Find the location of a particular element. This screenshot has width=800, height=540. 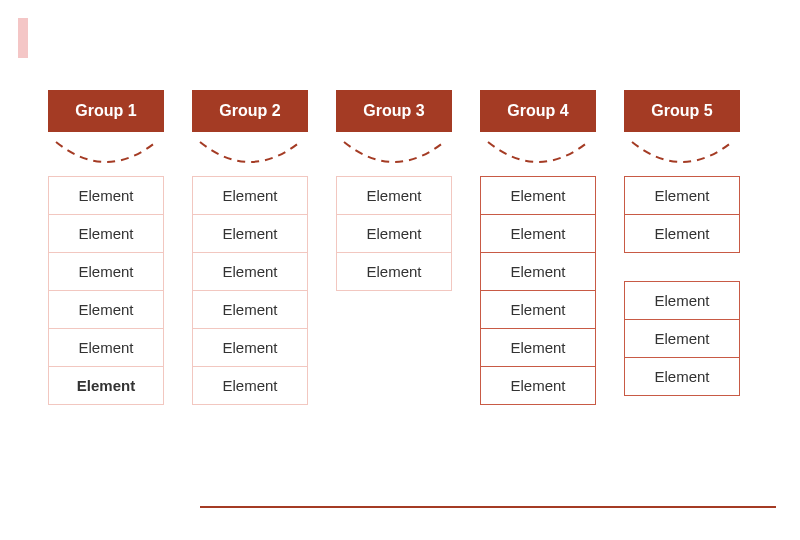

group-header: Group 5 is located at coordinates (682, 111).